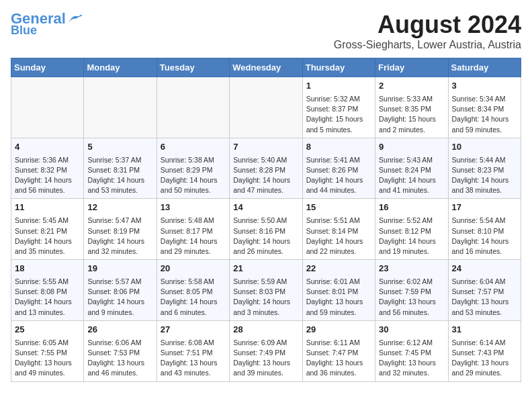 The image size is (532, 411). Describe the element at coordinates (193, 148) in the screenshot. I see `day-number: 6` at that location.